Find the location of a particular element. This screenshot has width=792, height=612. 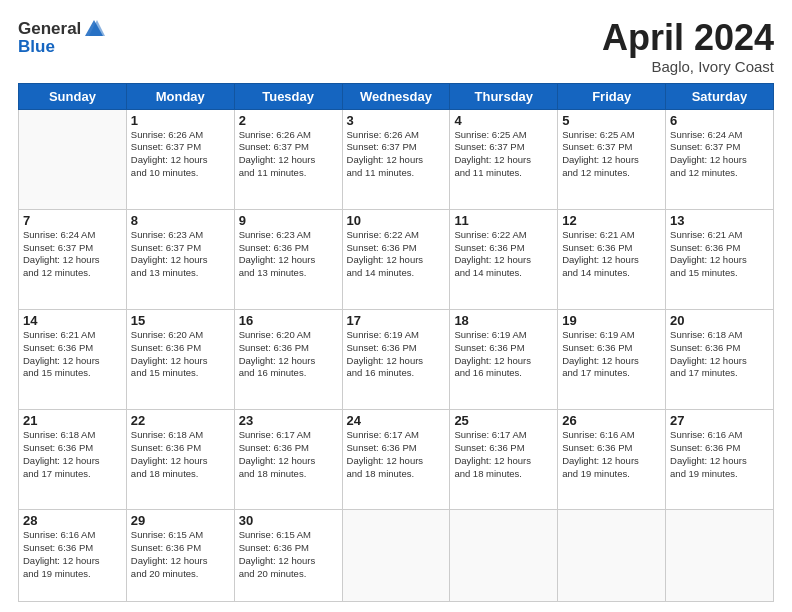

day-number: 20 is located at coordinates (720, 320).